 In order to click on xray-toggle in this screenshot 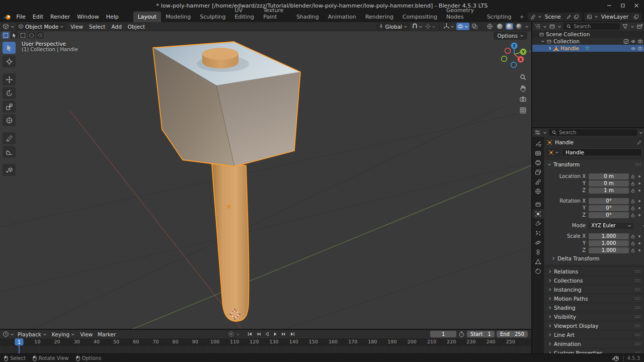, I will do `click(475, 26)`.